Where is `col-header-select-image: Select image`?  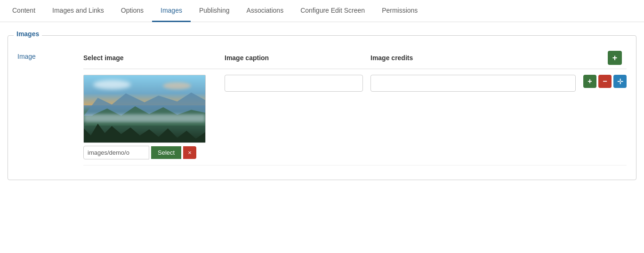 col-header-select-image: Select image is located at coordinates (154, 58).